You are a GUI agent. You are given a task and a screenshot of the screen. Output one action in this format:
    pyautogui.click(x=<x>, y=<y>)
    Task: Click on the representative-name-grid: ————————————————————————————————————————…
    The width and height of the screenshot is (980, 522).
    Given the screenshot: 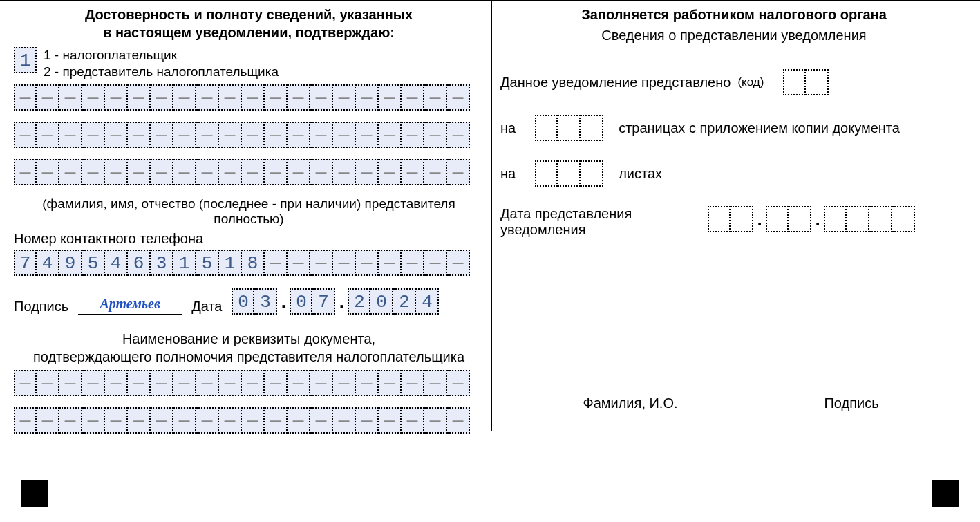 What is the action you would take?
    pyautogui.click(x=249, y=135)
    